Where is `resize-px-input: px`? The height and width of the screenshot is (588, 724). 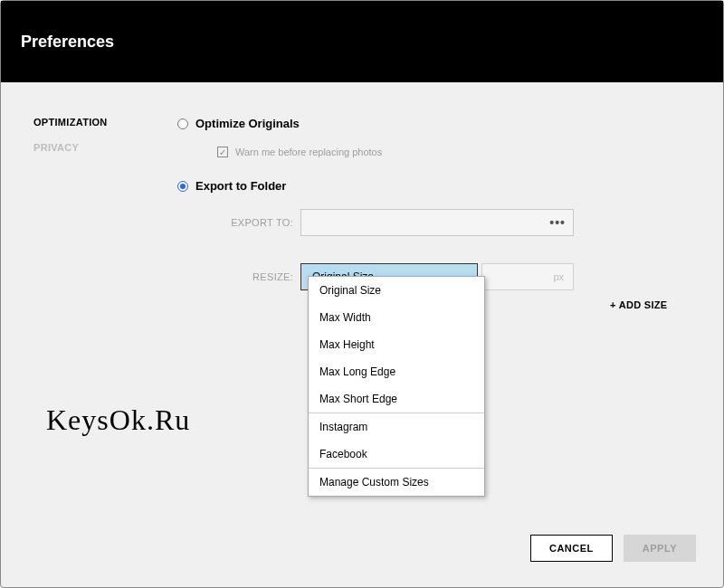 resize-px-input: px is located at coordinates (528, 277).